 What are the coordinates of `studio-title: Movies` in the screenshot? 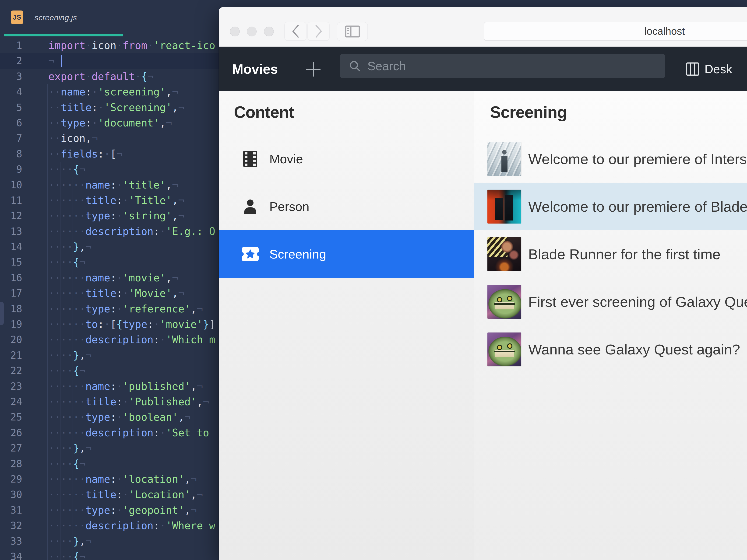 It's located at (255, 69).